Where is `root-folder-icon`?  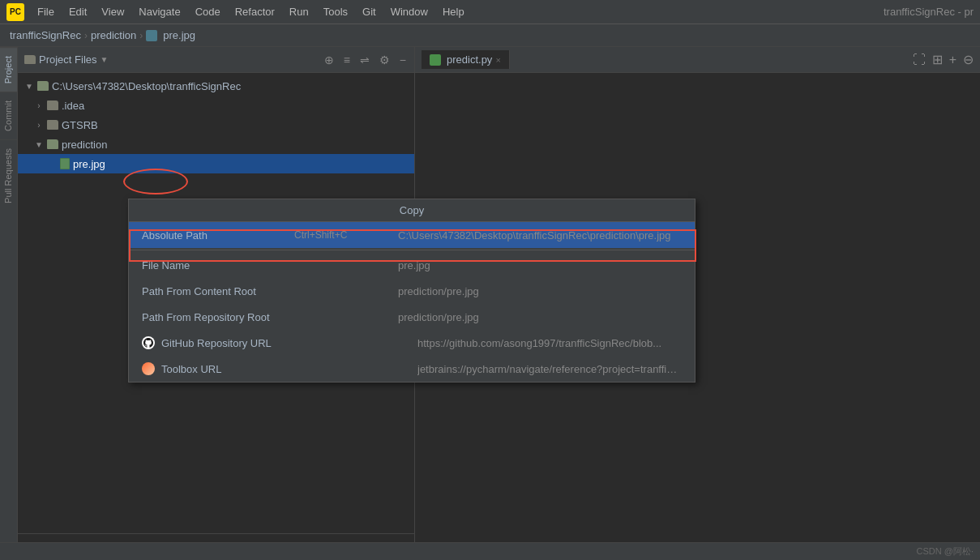 root-folder-icon is located at coordinates (43, 86).